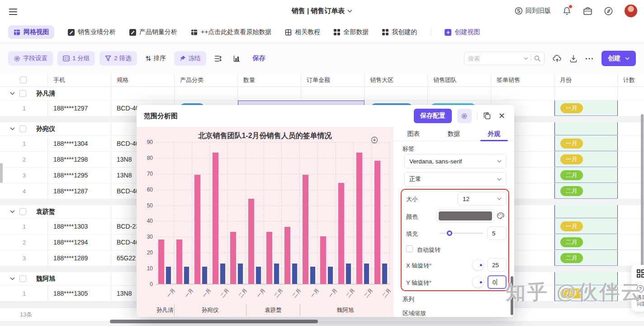 Image resolution: width=644 pixels, height=326 pixels. Describe the element at coordinates (80, 108) in the screenshot. I see `data-cell: 188****1297` at that location.